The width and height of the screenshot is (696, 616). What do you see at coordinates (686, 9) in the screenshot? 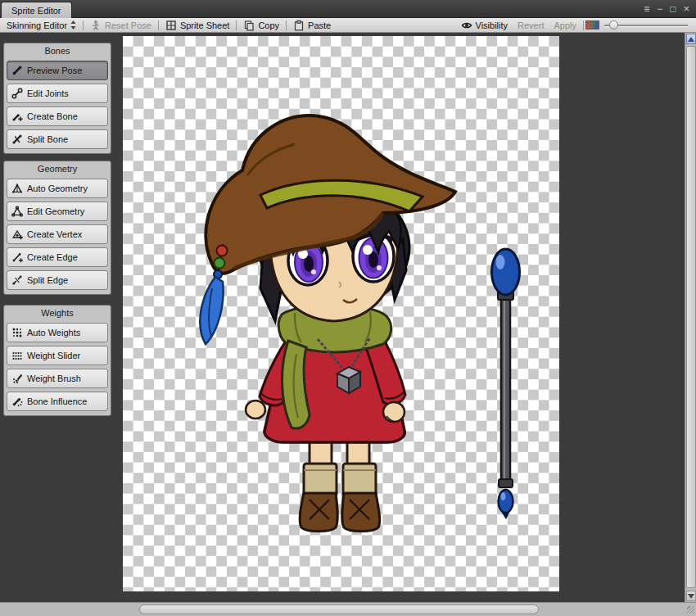
I see `close-icon: ×` at bounding box center [686, 9].